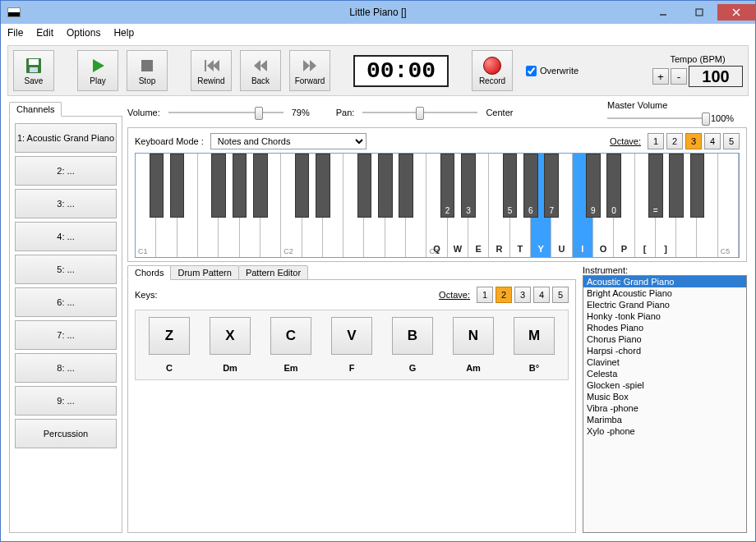  I want to click on overwrite-input, so click(531, 71).